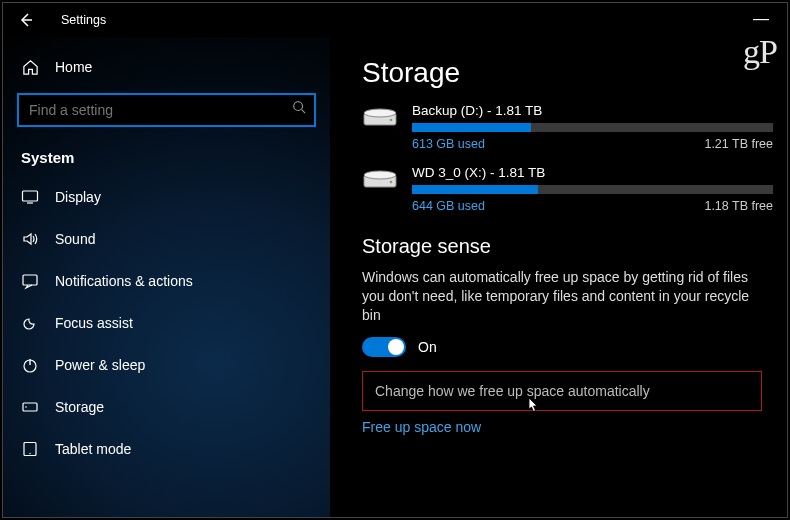 The width and height of the screenshot is (790, 520). What do you see at coordinates (26, 20) in the screenshot?
I see `back-arrow-icon` at bounding box center [26, 20].